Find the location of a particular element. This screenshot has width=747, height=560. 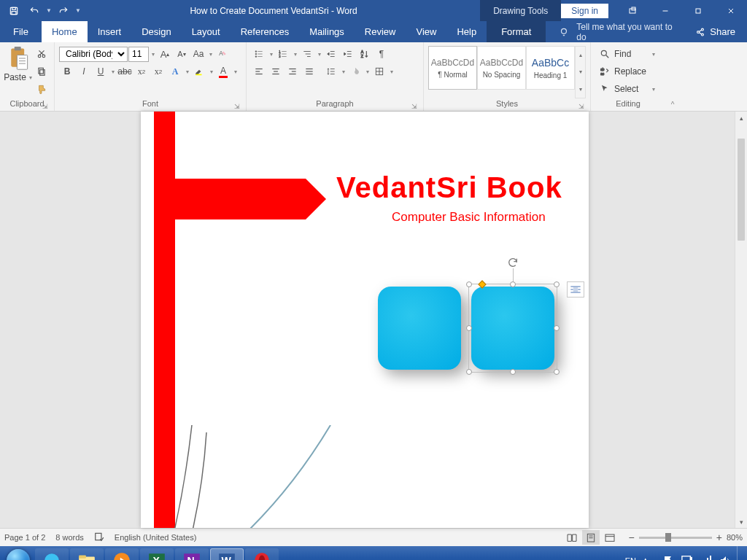

text-effects-button: A is located at coordinates (175, 71).